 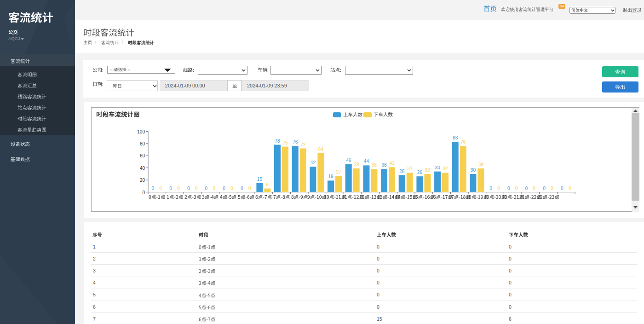 I want to click on svg-text: 20, so click(x=143, y=180).